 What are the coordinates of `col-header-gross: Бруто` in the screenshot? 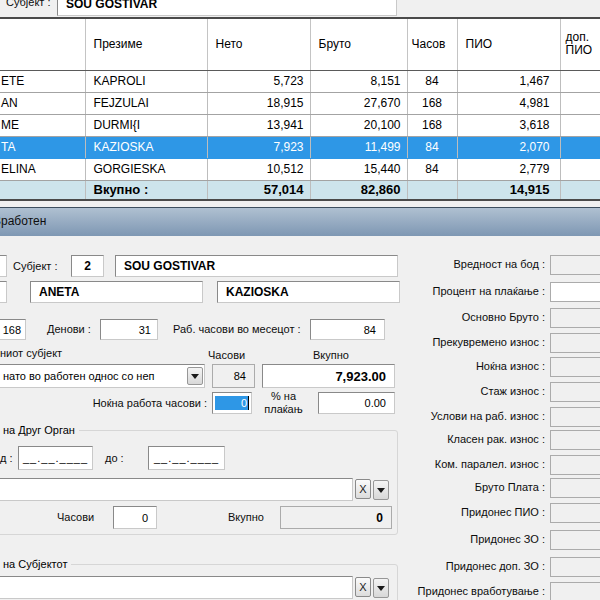 It's located at (358, 44).